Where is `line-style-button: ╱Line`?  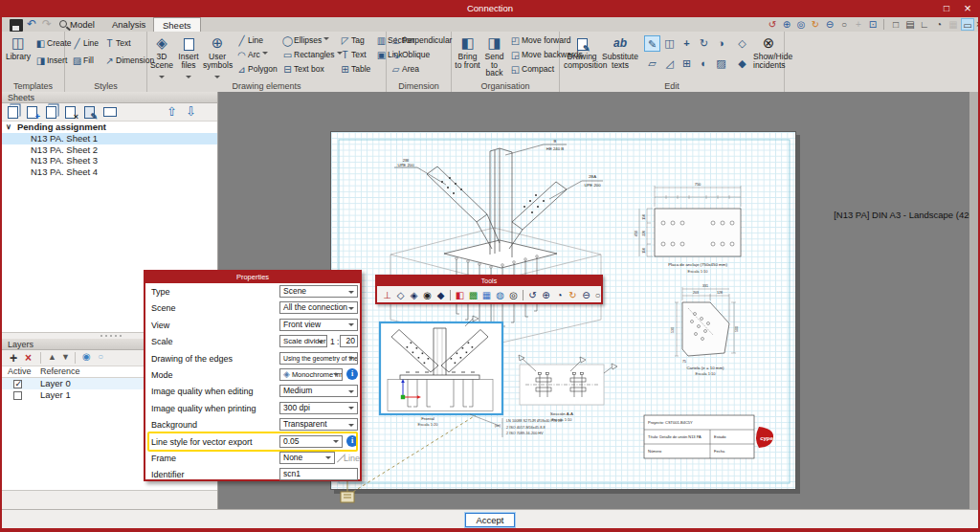 line-style-button: ╱Line is located at coordinates (84, 44).